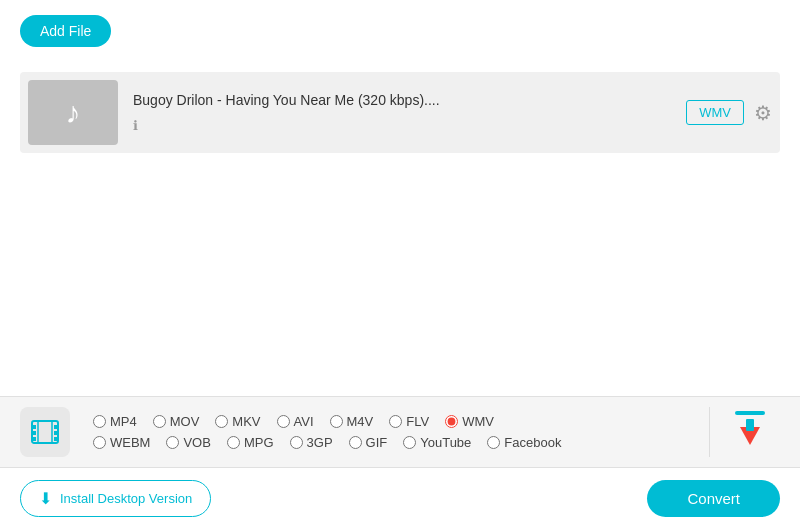 The height and width of the screenshot is (529, 800). What do you see at coordinates (392, 422) in the screenshot?
I see `format-row-1: MP4 MOV MKV AVI M4V` at bounding box center [392, 422].